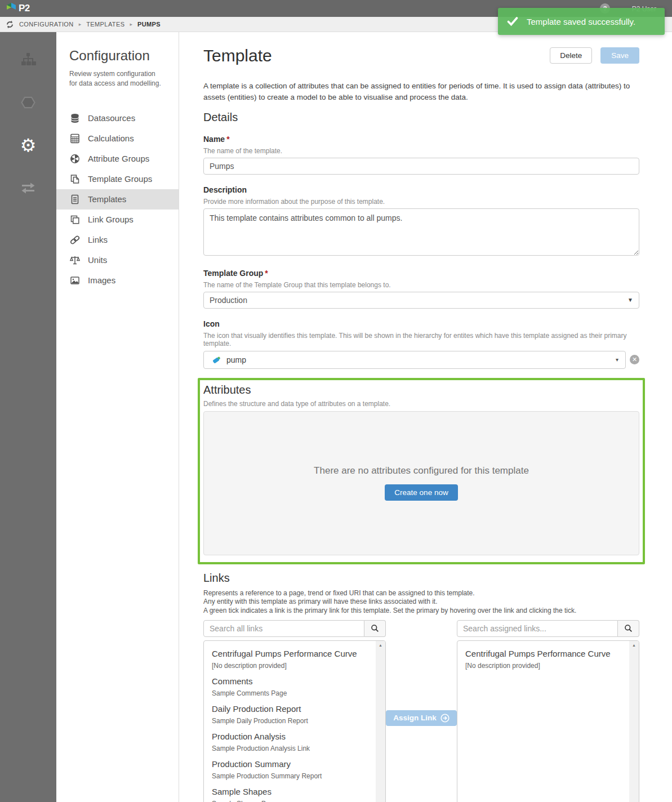 Image resolution: width=672 pixels, height=802 pixels. Describe the element at coordinates (238, 56) in the screenshot. I see `page-title: Template` at that location.